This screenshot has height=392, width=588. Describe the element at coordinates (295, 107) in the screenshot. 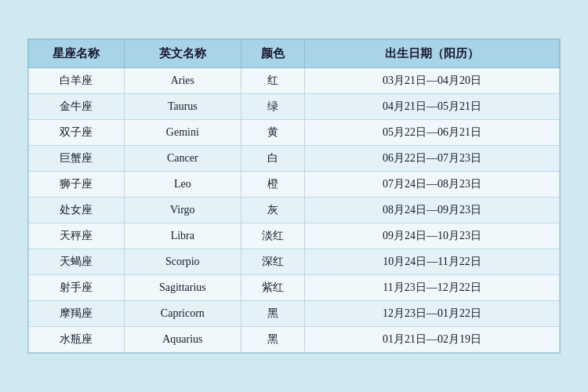

I see `table-row: 金牛座Taurus绿04月21日—05月21日` at that location.